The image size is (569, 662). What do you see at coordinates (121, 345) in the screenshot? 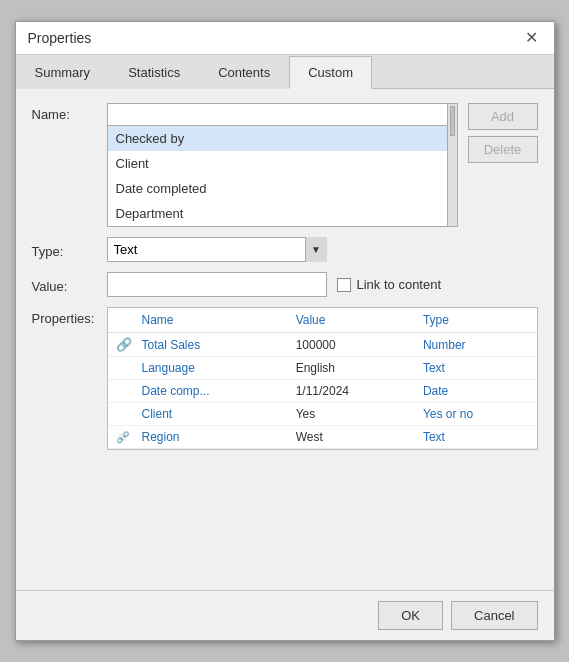
I see `link-icon: 🔗` at bounding box center [121, 345].